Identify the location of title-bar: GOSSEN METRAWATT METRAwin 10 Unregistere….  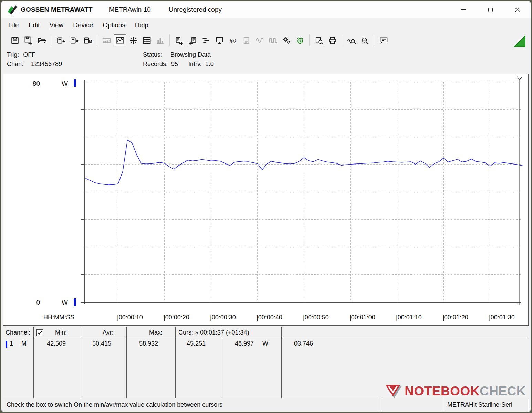
(266, 10).